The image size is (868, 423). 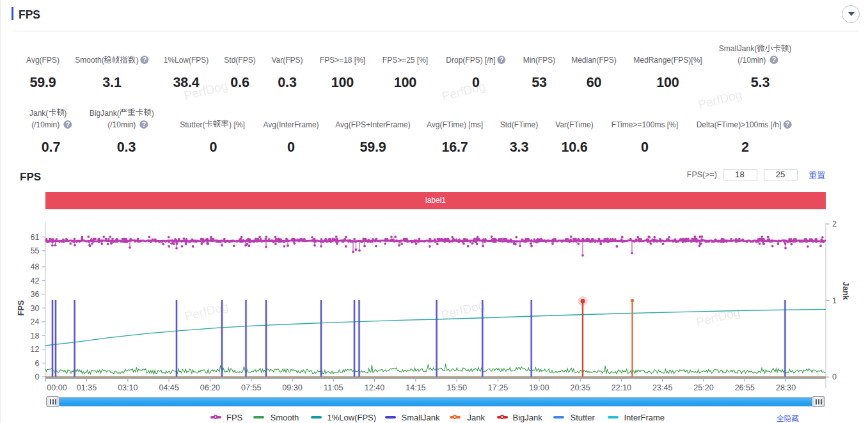 What do you see at coordinates (457, 388) in the screenshot?
I see `svg-text: 15:50` at bounding box center [457, 388].